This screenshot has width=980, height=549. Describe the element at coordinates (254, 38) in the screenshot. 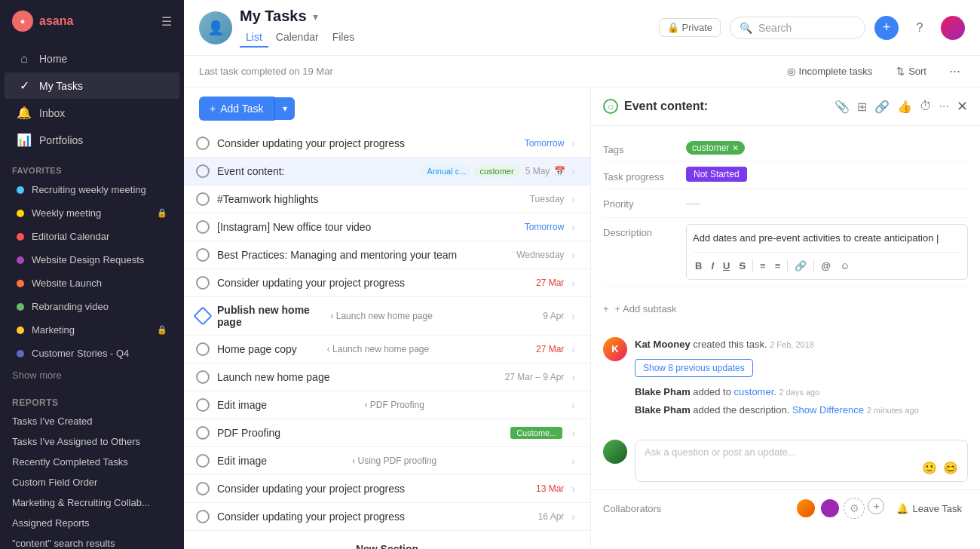

I see `tab-list: List` at that location.